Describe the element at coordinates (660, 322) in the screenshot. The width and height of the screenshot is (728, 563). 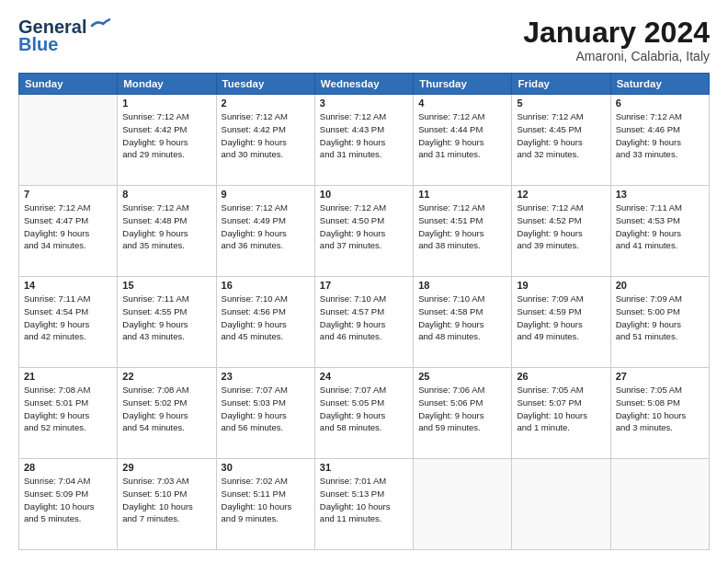
I see `calendar-cell: 20Sunrise: 7:09 AM Sunset: 5:00 PM Dayli…` at that location.